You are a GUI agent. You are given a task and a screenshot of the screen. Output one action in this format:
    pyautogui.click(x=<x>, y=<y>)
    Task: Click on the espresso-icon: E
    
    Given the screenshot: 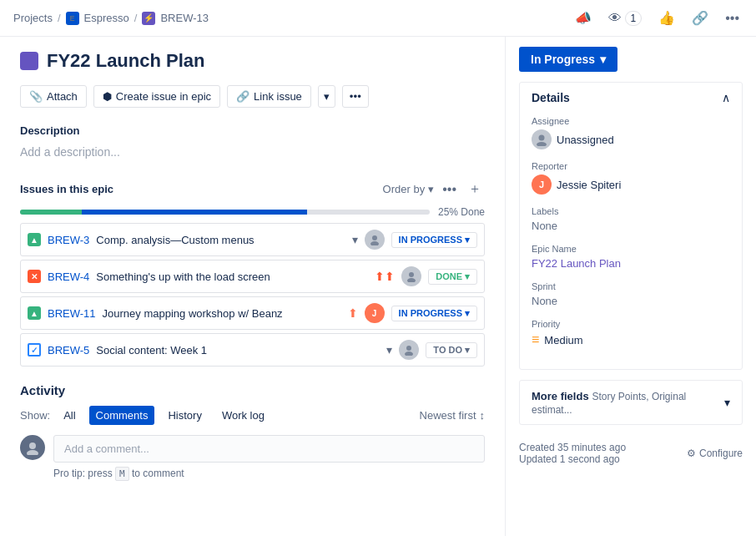 What is the action you would take?
    pyautogui.click(x=73, y=18)
    